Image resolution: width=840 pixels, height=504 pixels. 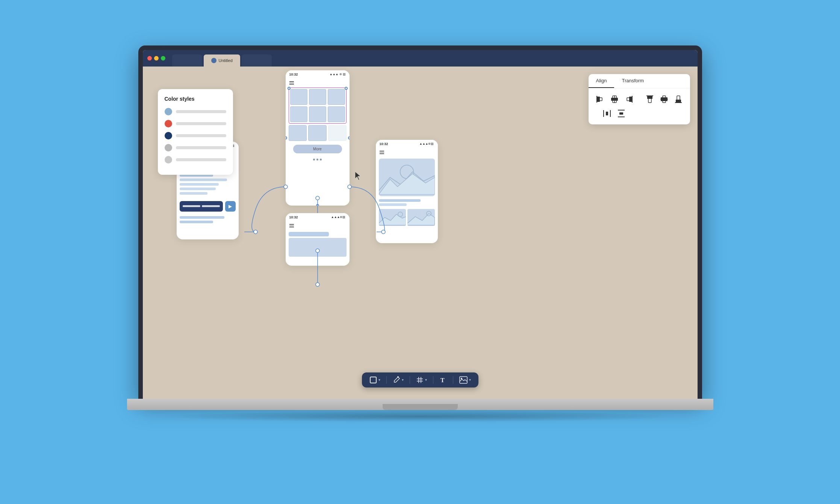 What do you see at coordinates (650, 99) in the screenshot?
I see `align-top-button` at bounding box center [650, 99].